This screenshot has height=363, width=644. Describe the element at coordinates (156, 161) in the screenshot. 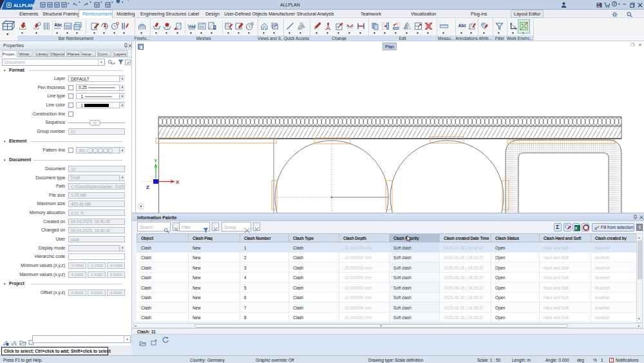

I see `svg-text: Y` at that location.